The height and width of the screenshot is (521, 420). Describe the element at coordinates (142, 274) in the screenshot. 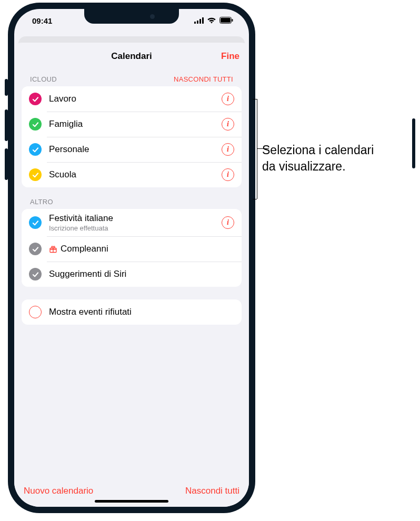

I see `calendar-label: Suggerimenti di Siri` at that location.